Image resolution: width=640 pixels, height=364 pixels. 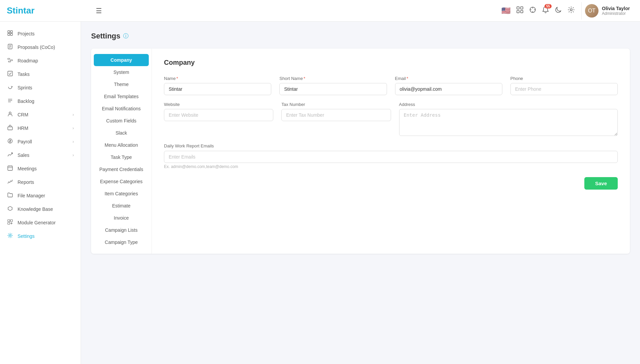 I want to click on logo: Stintar, so click(x=47, y=11).